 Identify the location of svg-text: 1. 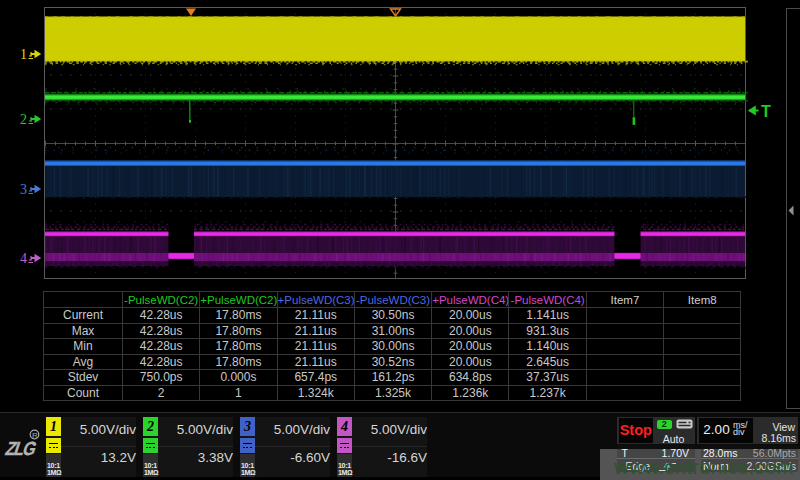
(24, 54).